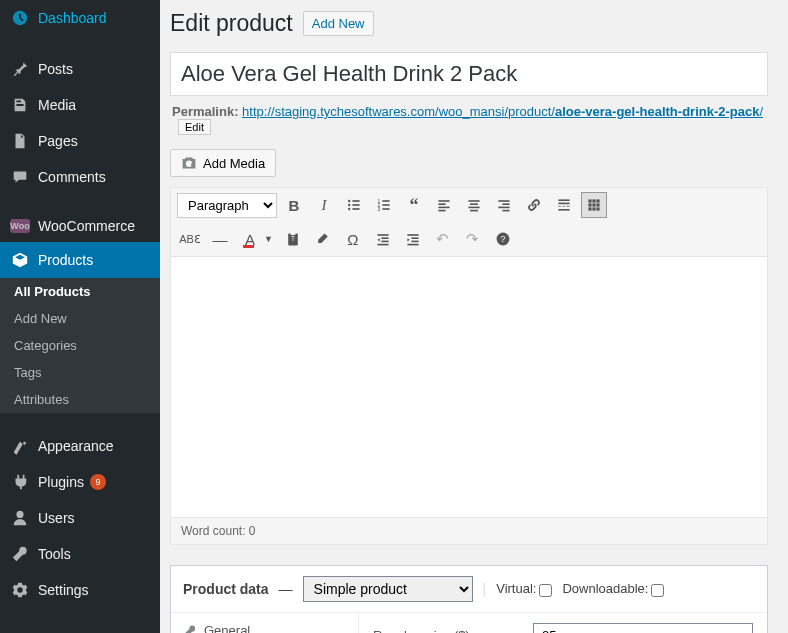 The height and width of the screenshot is (633, 788). I want to click on link-button, so click(534, 205).